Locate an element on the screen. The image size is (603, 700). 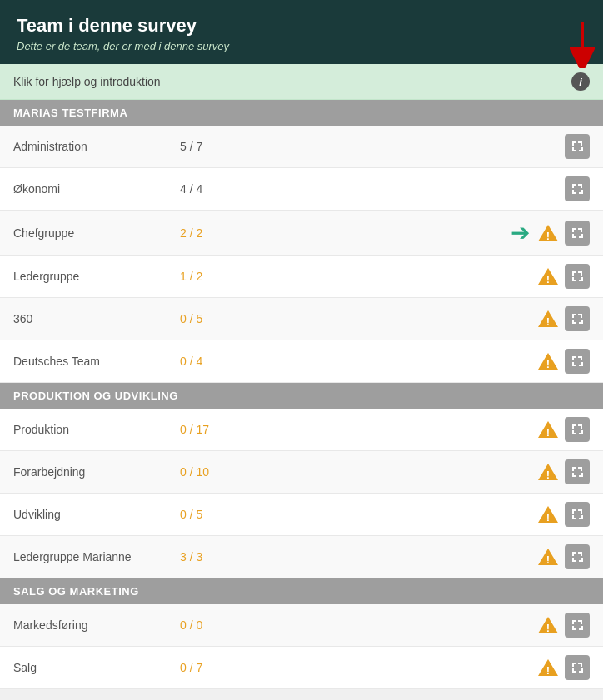
team-row: Udvikling0 / 5 ! is located at coordinates (302, 514).